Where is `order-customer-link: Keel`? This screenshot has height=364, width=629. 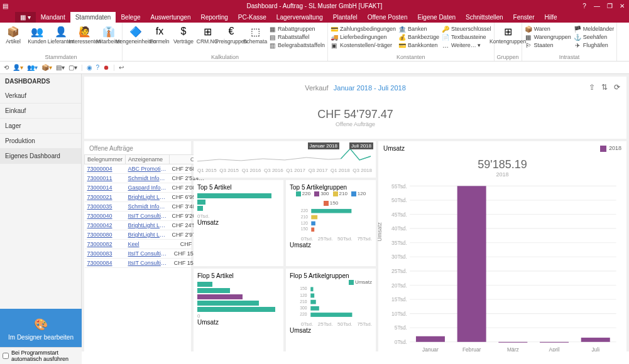 order-customer-link: Keel is located at coordinates (148, 245).